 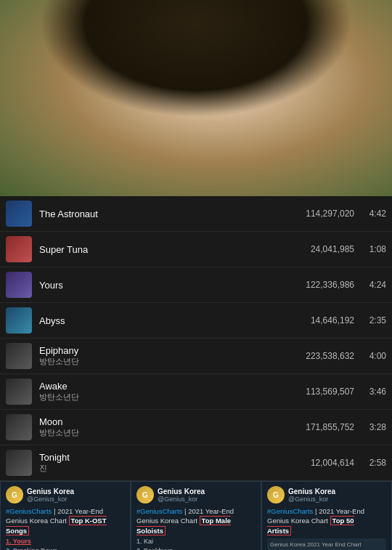 I want to click on tweet-header-2: G Genius Korea @Genius_kor, so click(x=196, y=495).